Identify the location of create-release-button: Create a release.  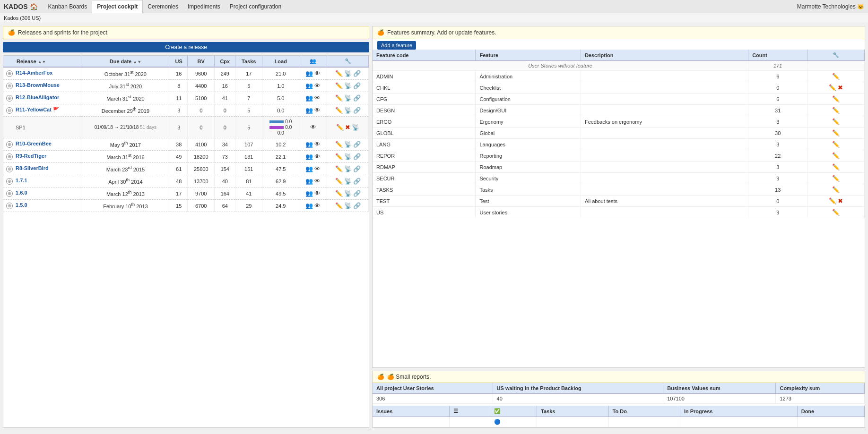
(186, 47).